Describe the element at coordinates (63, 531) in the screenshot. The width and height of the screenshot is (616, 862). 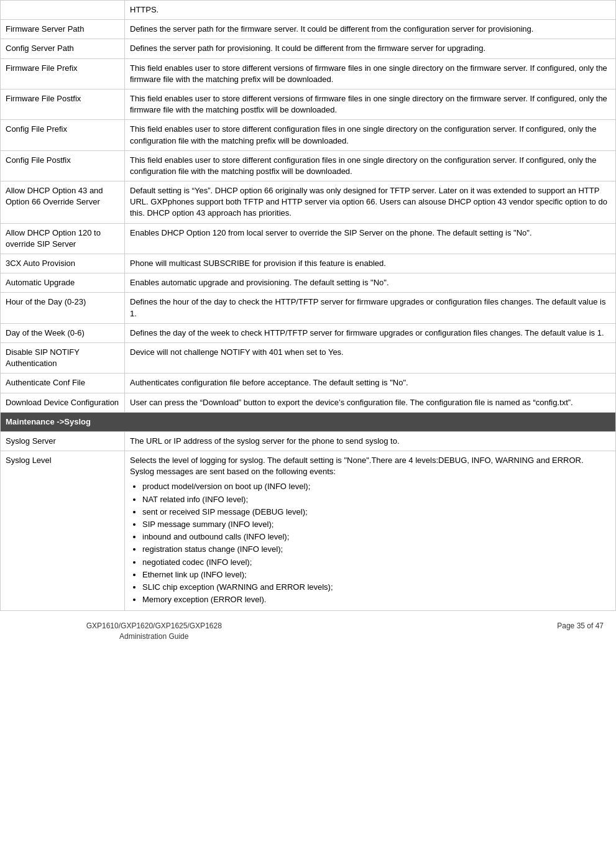
I see `label-syslog-level: Syslog Level` at that location.